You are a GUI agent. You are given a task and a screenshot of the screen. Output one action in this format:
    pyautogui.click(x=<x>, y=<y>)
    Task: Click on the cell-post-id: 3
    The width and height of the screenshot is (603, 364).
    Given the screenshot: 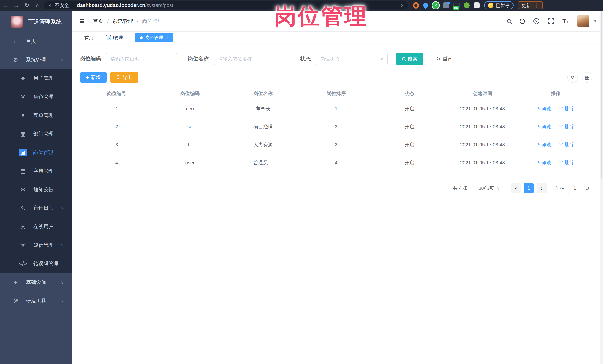 What is the action you would take?
    pyautogui.click(x=117, y=145)
    